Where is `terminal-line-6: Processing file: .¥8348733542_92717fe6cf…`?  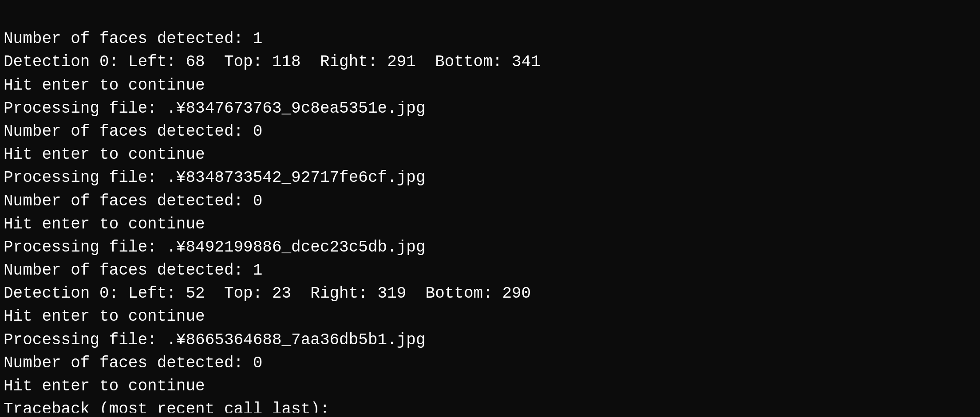
terminal-line-6: Processing file: .¥8348733542_92717fe6cf… is located at coordinates (492, 178).